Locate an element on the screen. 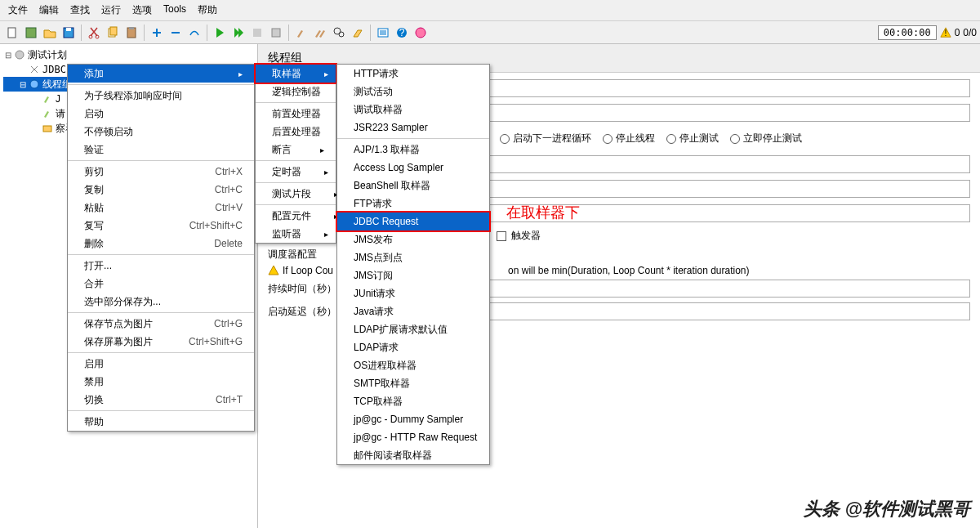 This screenshot has height=528, width=980. mi-FTP请求: FTP请求 is located at coordinates (413, 204).